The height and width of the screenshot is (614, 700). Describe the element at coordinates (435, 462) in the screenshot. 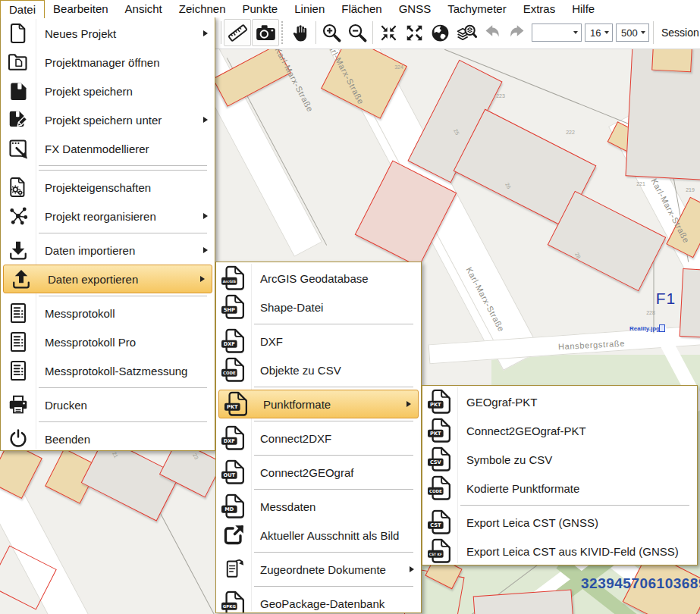

I see `svg-text: CSV` at that location.